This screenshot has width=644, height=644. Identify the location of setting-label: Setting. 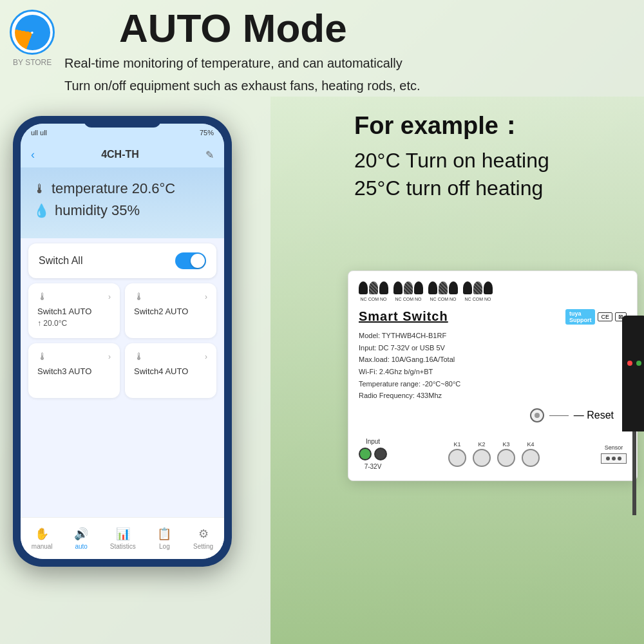
(204, 546).